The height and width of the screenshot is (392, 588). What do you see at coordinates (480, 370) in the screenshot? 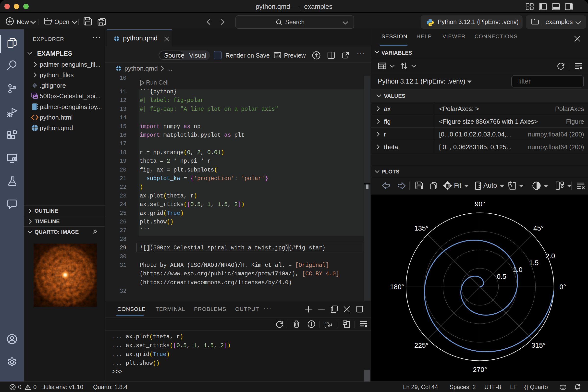
I see `svg-text: 270°` at bounding box center [480, 370].